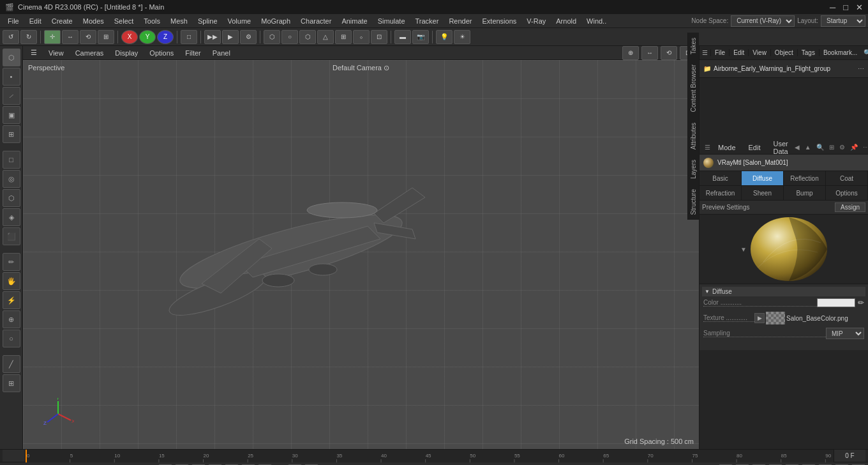 The width and height of the screenshot is (868, 465). Describe the element at coordinates (805, 193) in the screenshot. I see `tab-bump: Bump` at that location.